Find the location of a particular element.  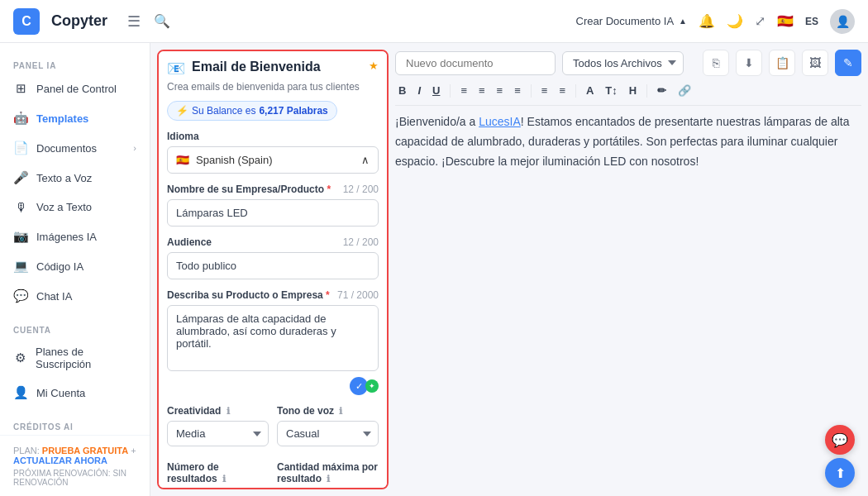

sidebar-label-panel-control: Panel de Control is located at coordinates (76, 89).